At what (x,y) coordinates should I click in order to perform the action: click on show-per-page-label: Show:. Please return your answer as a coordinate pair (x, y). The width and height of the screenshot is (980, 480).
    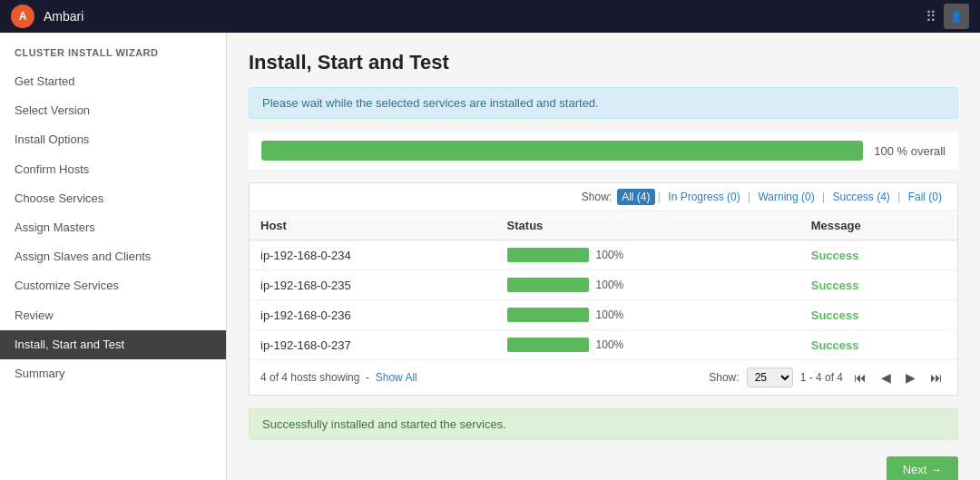
    Looking at the image, I should click on (724, 377).